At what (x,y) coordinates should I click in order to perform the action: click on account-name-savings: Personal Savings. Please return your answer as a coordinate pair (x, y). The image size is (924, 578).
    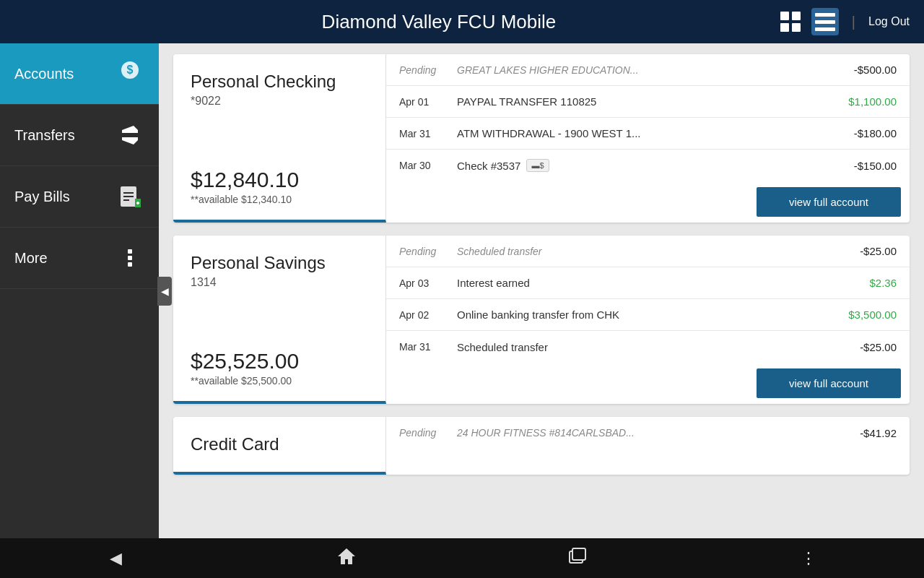
    Looking at the image, I should click on (279, 263).